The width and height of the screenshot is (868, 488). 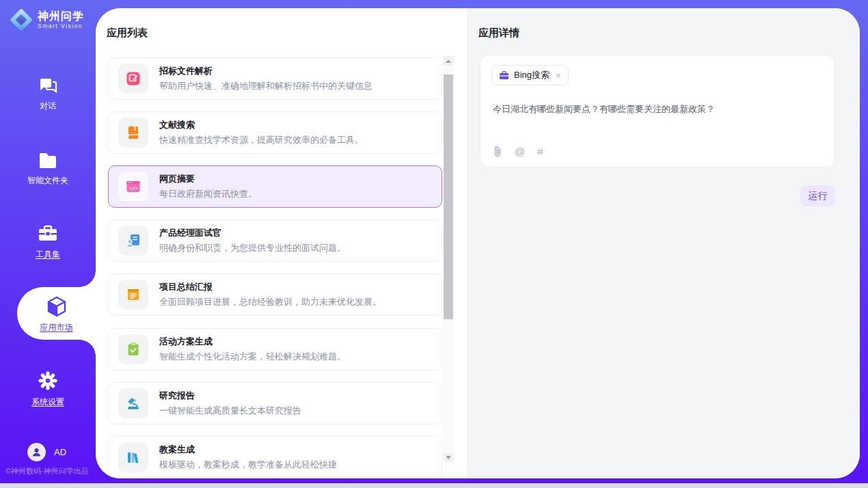 What do you see at coordinates (133, 133) in the screenshot?
I see `book-icon` at bounding box center [133, 133].